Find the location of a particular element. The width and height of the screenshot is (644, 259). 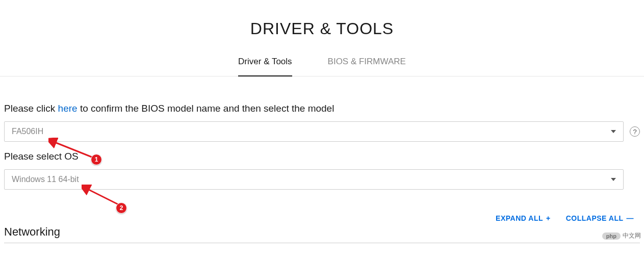

model-select-row: FA506IH ? is located at coordinates (322, 132).